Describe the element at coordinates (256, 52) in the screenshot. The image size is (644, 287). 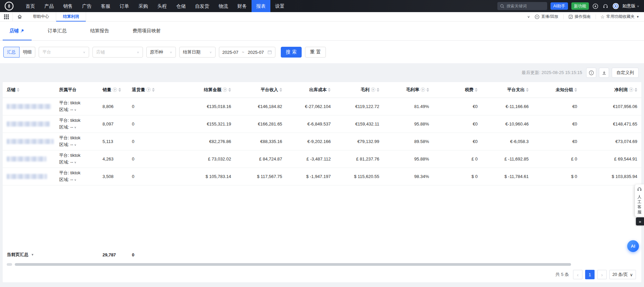
I see `date-to-value: 2025-07` at that location.